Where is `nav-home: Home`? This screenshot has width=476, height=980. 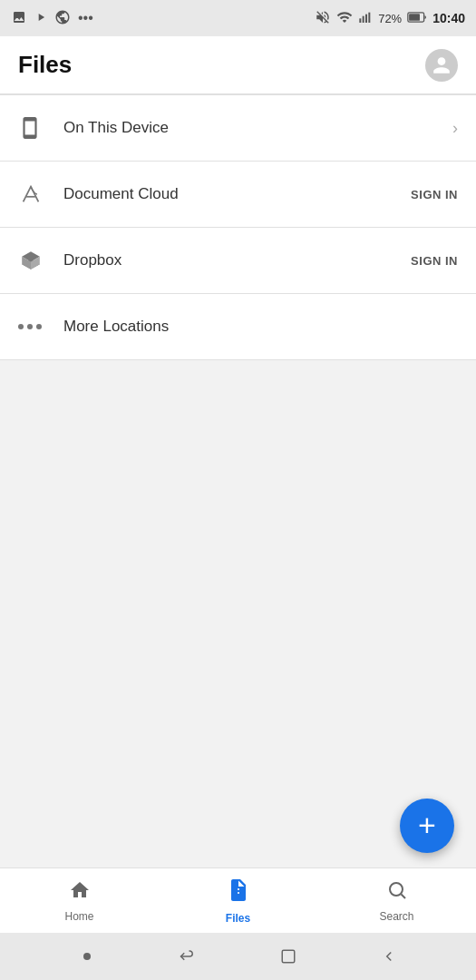
nav-home: Home is located at coordinates (80, 900).